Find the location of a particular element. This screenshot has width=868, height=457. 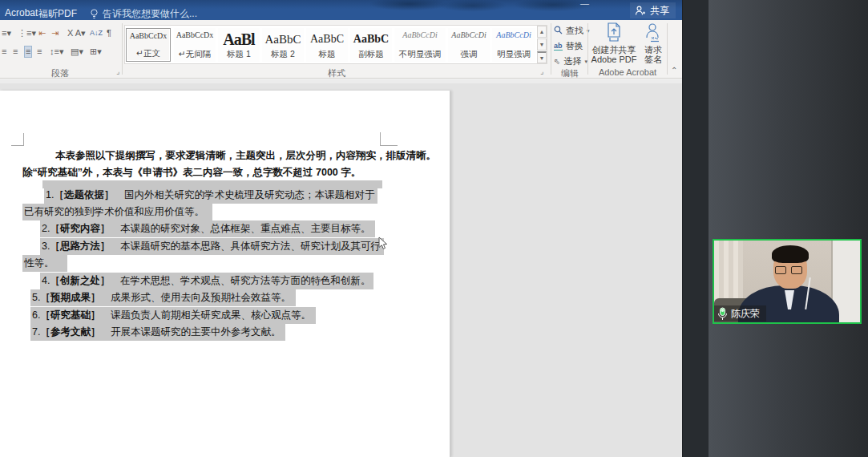

text-run-wrap: 4.［创新之处］ 在学术思想、学术观点、研究方法等方面的特色和创新。 is located at coordinates (207, 281).